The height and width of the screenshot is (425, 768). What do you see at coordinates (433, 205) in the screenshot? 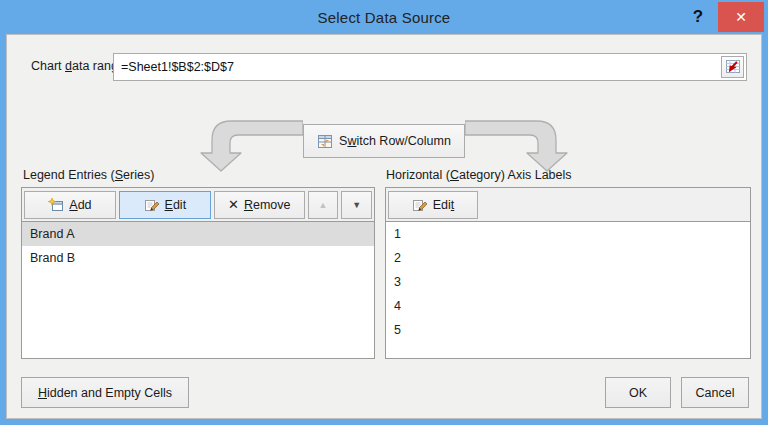
I see `edit-axis-labels-button: Edit` at bounding box center [433, 205].